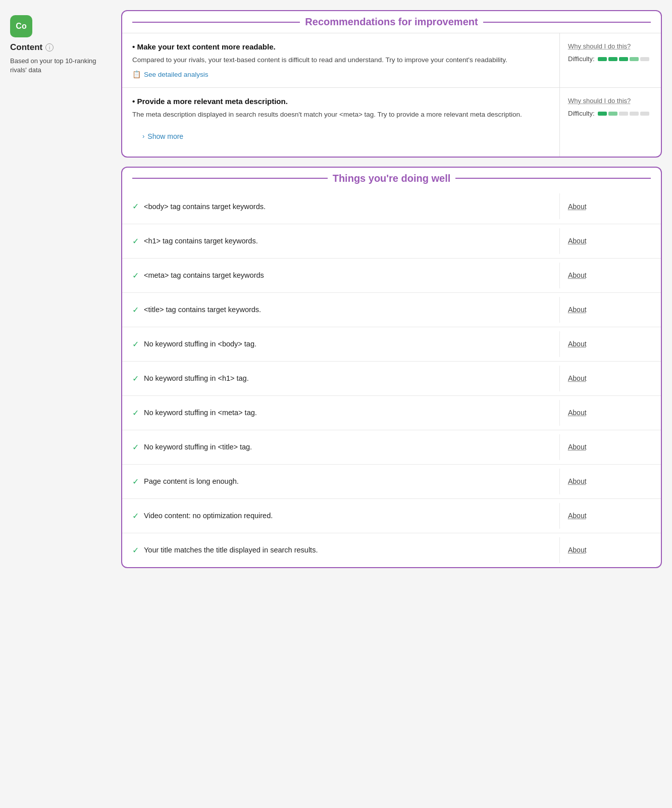  Describe the element at coordinates (231, 550) in the screenshot. I see `doing-well-text-11: Your title matches the title displayed i…` at that location.